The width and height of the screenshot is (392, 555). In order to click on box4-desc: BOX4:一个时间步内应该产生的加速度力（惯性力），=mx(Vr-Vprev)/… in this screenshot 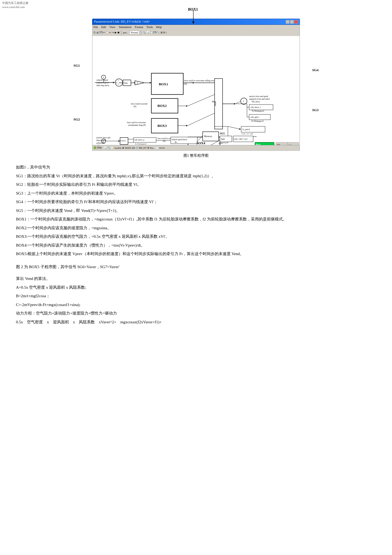, I will do `click(196, 245)`.